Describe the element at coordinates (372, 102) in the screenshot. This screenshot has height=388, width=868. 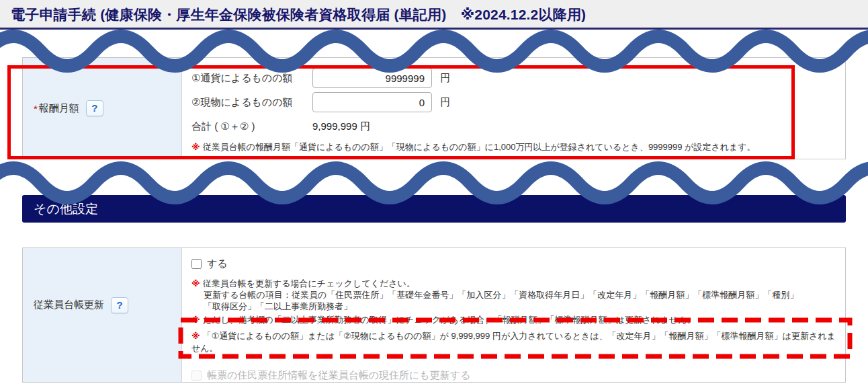
I see `inkind-amount-input` at that location.